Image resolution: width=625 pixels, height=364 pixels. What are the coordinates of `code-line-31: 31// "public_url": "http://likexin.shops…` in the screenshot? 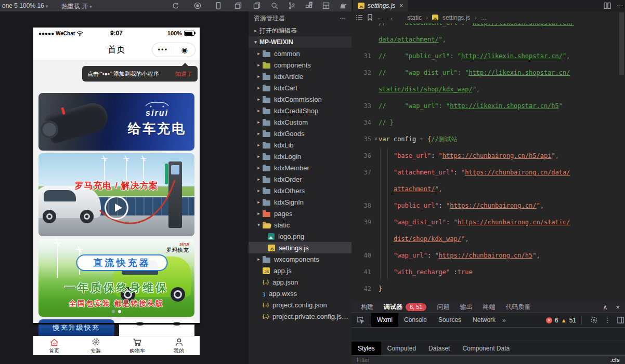 It's located at (488, 56).